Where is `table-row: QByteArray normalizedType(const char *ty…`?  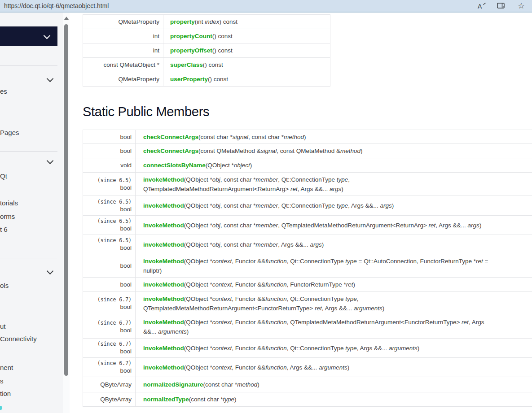
table-row: QByteArray normalizedType(const char *ty… is located at coordinates (308, 400).